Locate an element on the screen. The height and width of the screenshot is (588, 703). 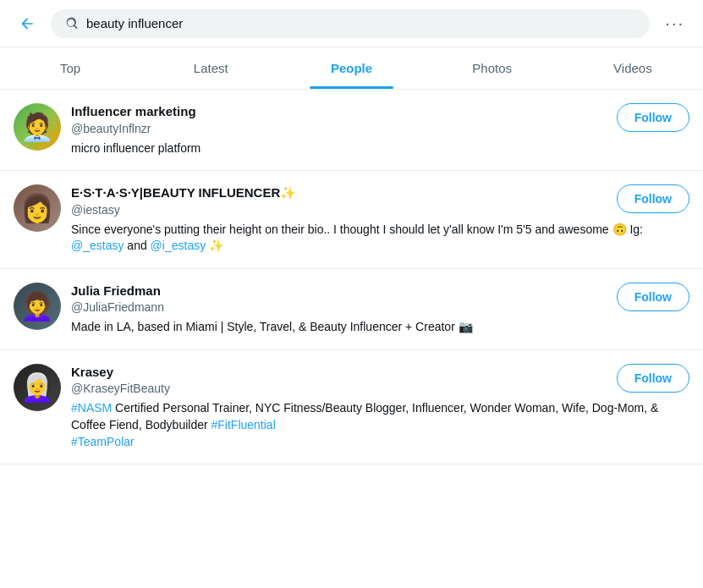
user-handle: @iestasy is located at coordinates (340, 210).